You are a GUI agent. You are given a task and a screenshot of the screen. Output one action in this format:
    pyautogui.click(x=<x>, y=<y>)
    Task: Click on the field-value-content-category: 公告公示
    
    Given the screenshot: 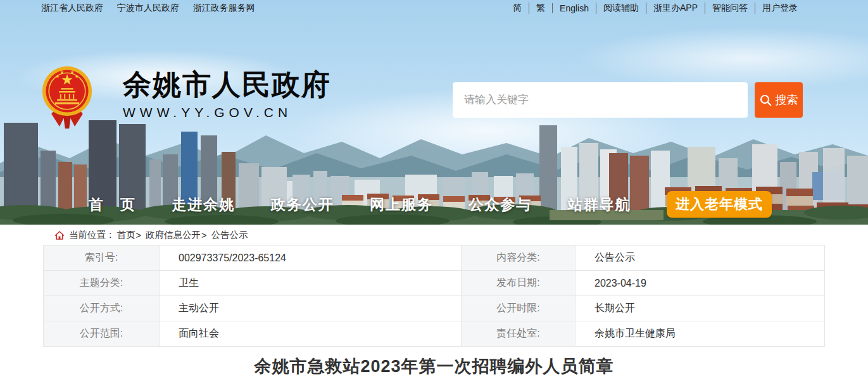 What is the action you would take?
    pyautogui.click(x=700, y=258)
    